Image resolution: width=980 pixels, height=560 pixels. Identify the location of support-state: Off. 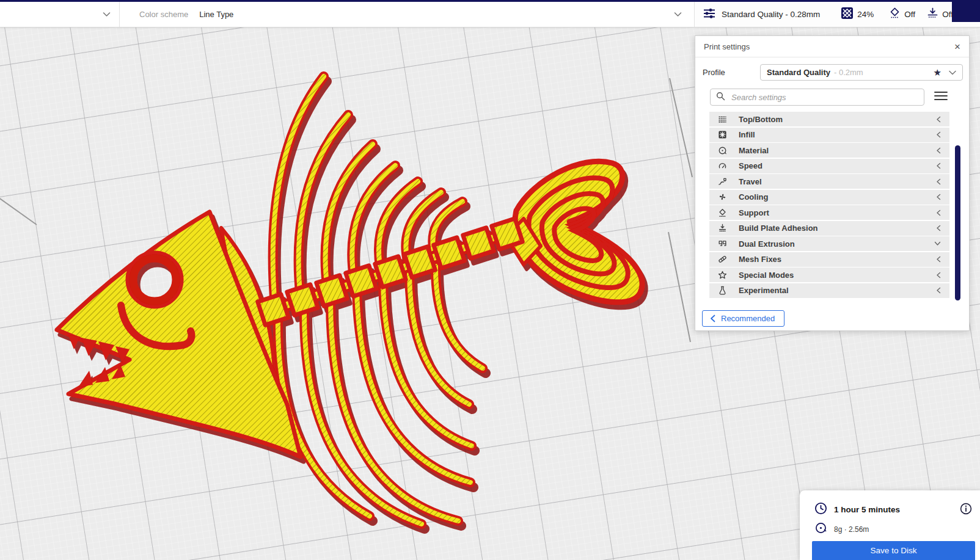
(910, 15).